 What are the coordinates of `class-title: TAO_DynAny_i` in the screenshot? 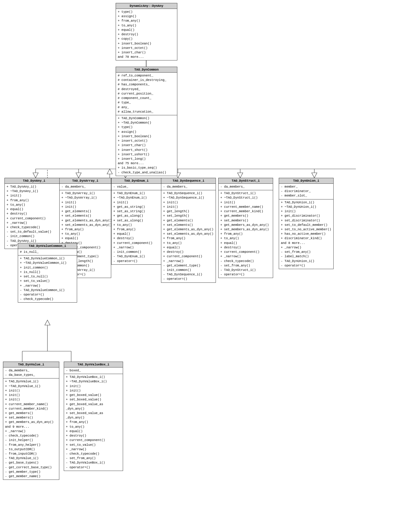 It's located at (34, 181).